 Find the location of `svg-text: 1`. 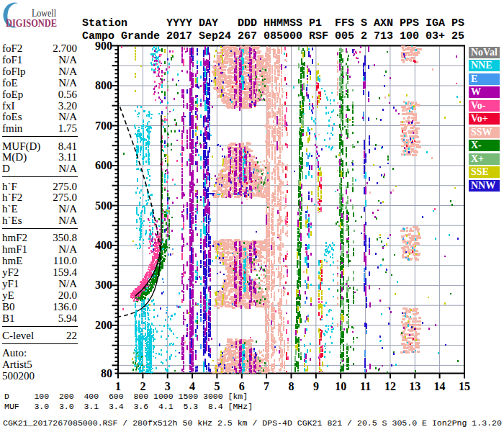

svg-text: 1 is located at coordinates (118, 386).